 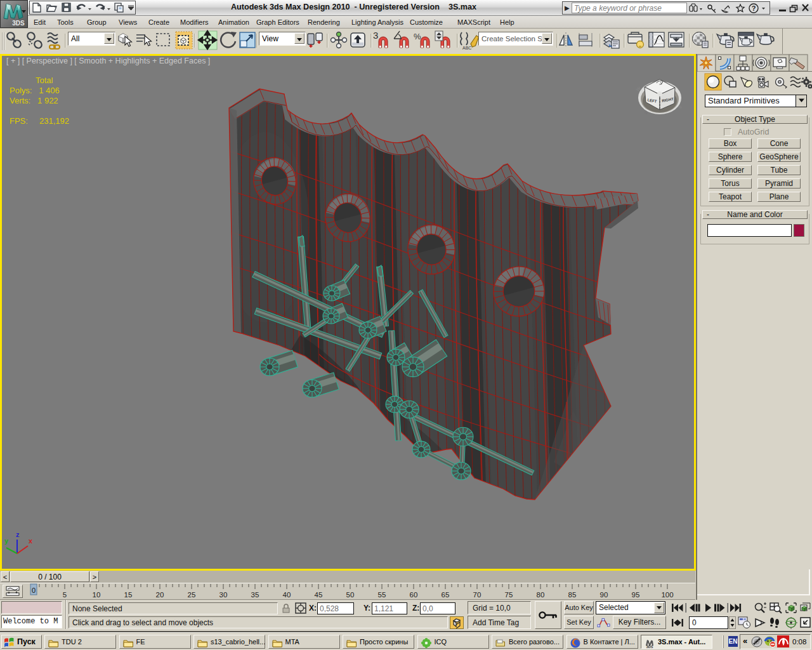 I want to click on svg-text: 95, so click(x=636, y=595).